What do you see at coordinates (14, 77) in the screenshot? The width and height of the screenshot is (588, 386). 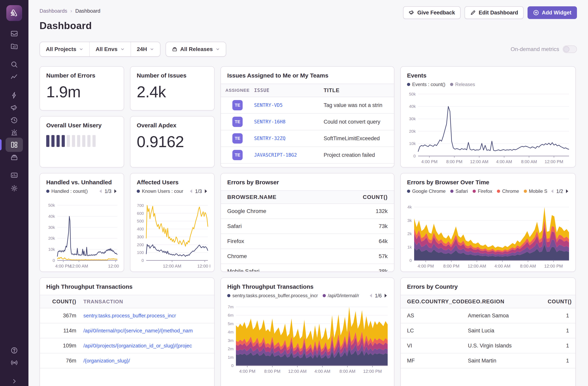 I see `sidebar-item-metrics` at bounding box center [14, 77].